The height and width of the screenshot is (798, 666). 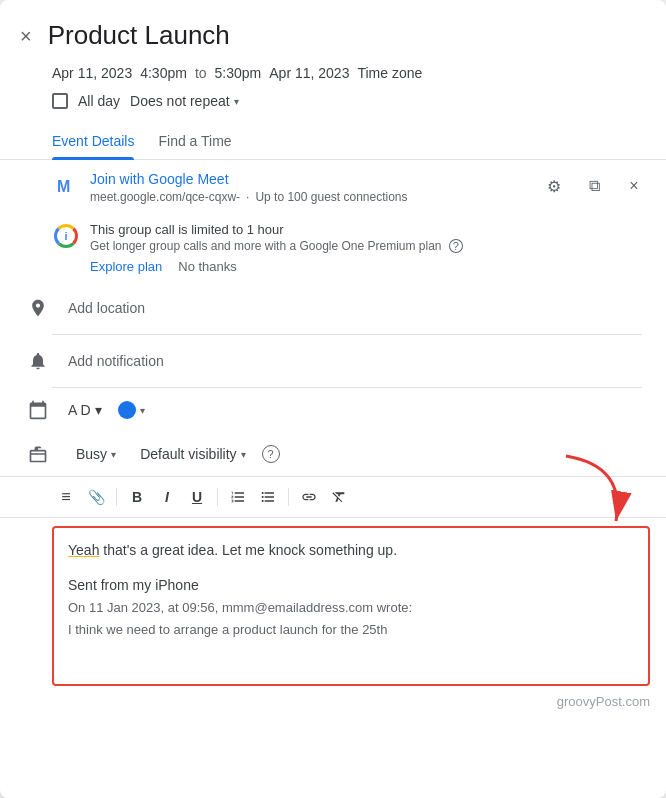 I want to click on meet-logo-icon: M, so click(x=66, y=186).